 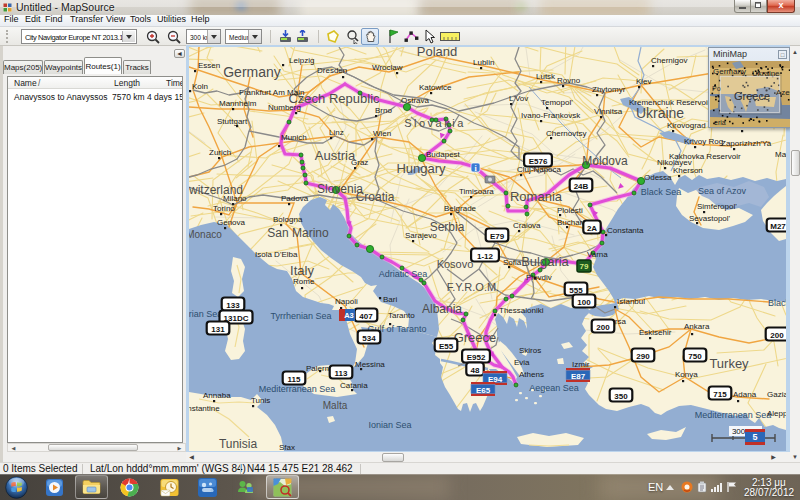 I want to click on svg-text: Mariupol', so click(x=780, y=154).